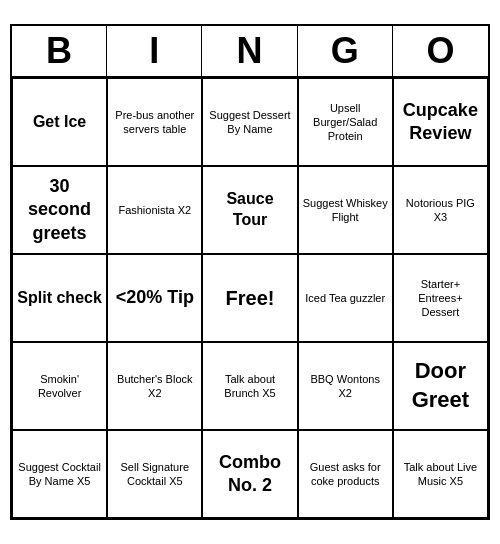 Image resolution: width=500 pixels, height=544 pixels. Describe the element at coordinates (60, 210) in the screenshot. I see `bingo-cell-5: 30 second greets` at that location.